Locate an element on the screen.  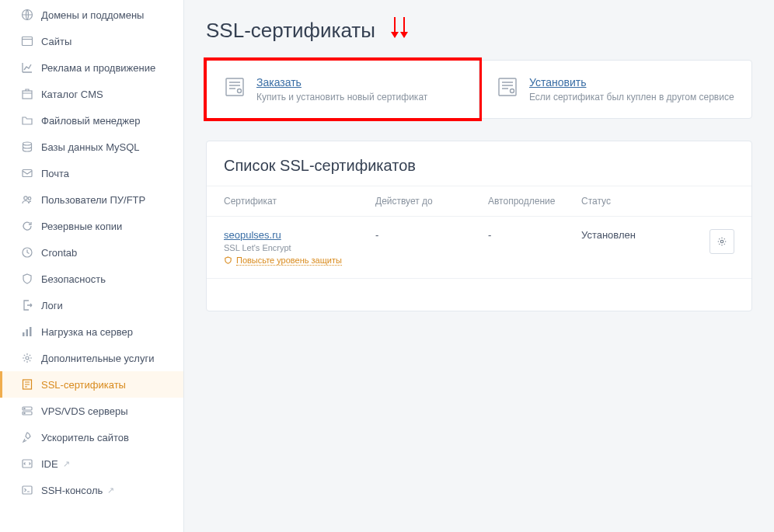
chart-icon is located at coordinates (27, 68).